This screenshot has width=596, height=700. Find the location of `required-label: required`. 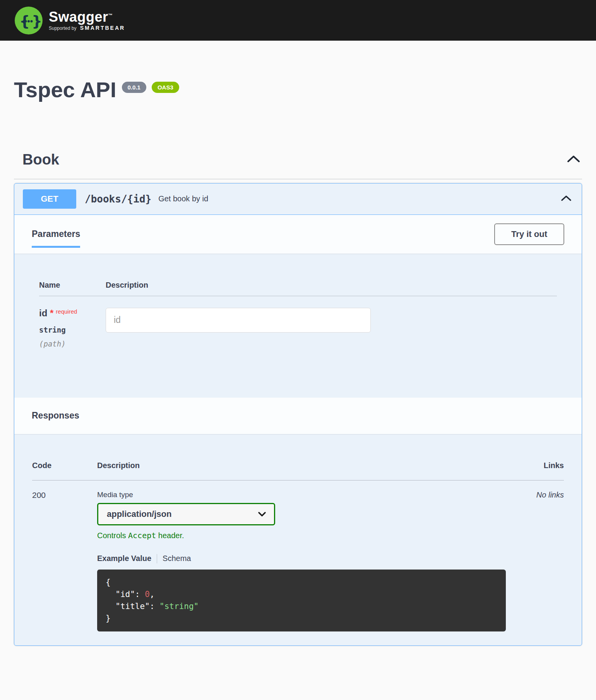

required-label: required is located at coordinates (67, 311).